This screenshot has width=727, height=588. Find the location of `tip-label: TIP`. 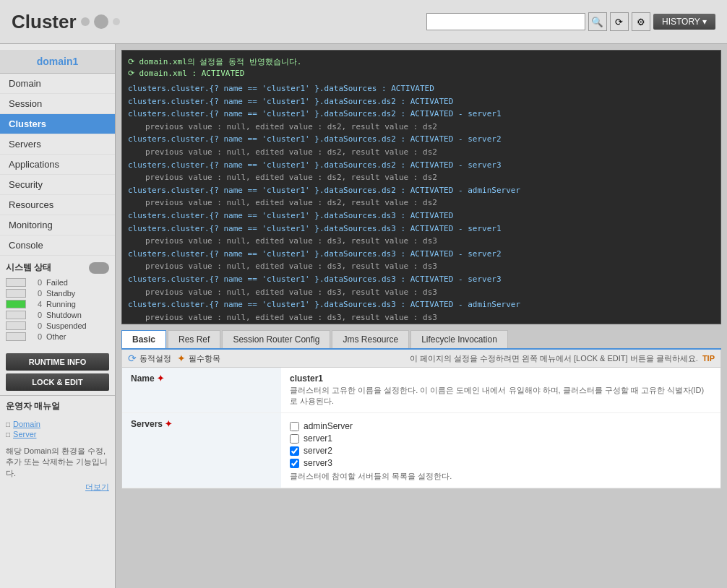

tip-label: TIP is located at coordinates (708, 358).